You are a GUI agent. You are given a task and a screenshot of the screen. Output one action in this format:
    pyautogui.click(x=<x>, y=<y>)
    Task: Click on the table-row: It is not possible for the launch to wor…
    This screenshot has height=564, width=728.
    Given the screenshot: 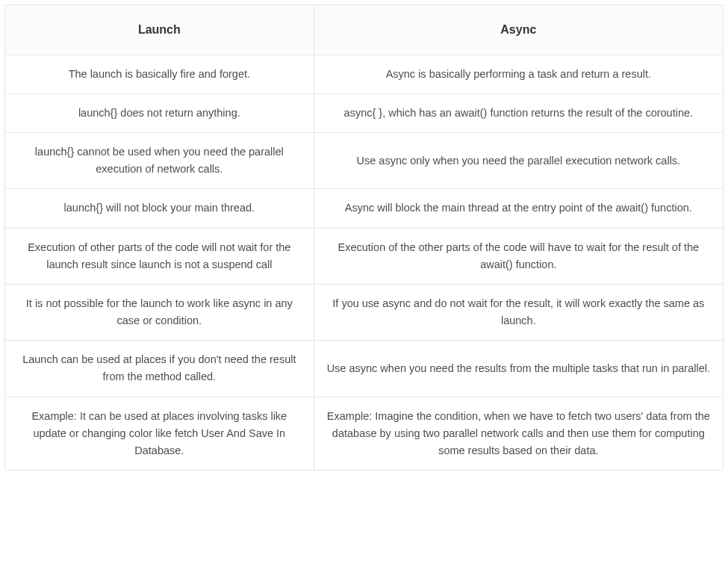 What is the action you would take?
    pyautogui.click(x=364, y=312)
    